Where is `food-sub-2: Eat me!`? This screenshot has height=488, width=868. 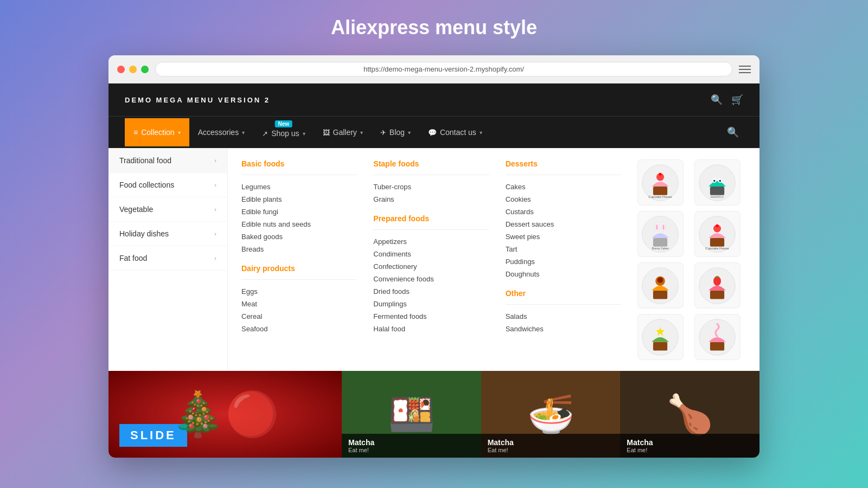 food-sub-2: Eat me! is located at coordinates (551, 450).